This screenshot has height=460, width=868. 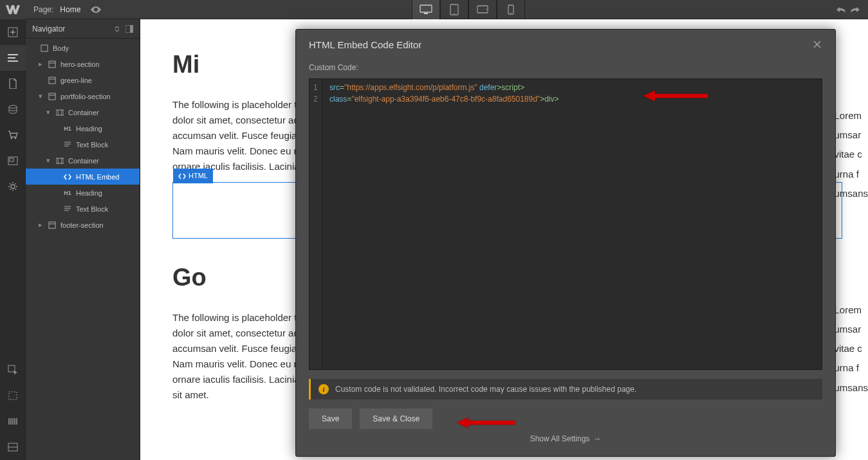 What do you see at coordinates (60, 48) in the screenshot?
I see `tree-item-label: Body` at bounding box center [60, 48].